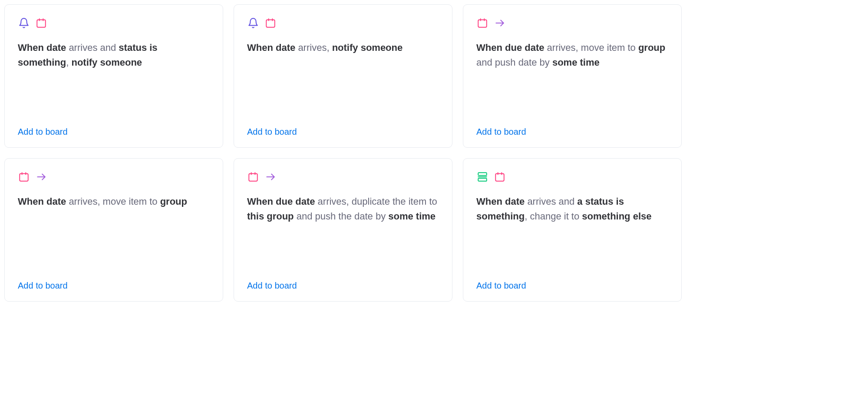 Image resolution: width=868 pixels, height=402 pixels. What do you see at coordinates (376, 202) in the screenshot?
I see `description-token: arrives, duplicate the item to` at bounding box center [376, 202].